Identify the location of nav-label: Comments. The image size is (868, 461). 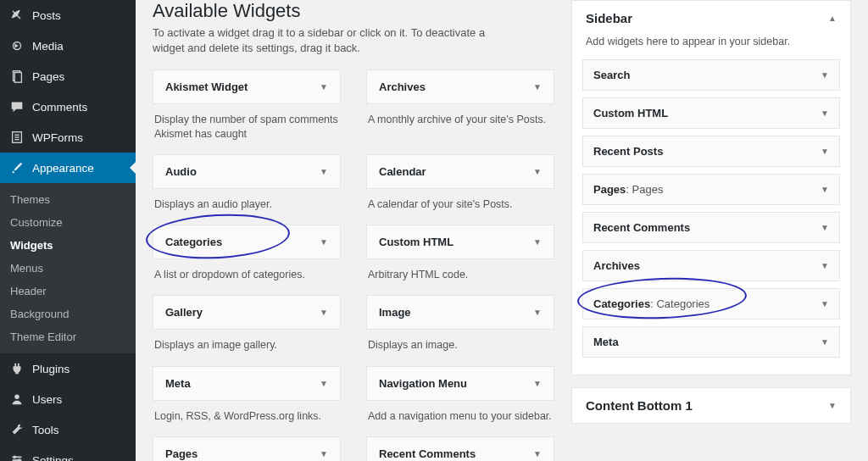
(59, 107).